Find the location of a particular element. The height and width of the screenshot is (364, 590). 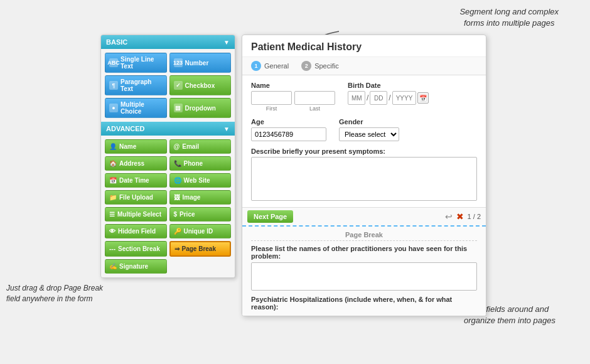

phone-label: Phone is located at coordinates (193, 163).